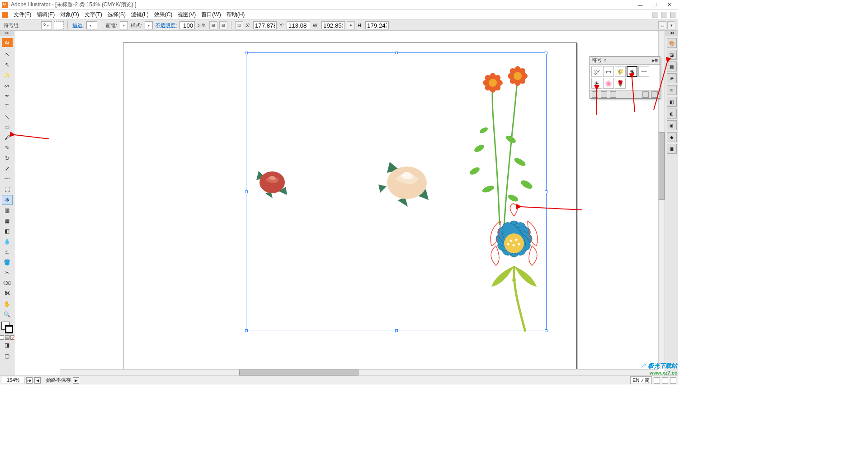 This screenshot has height=470, width=868. I want to click on toolbox-expand-handle: ▸▸, so click(7, 33).